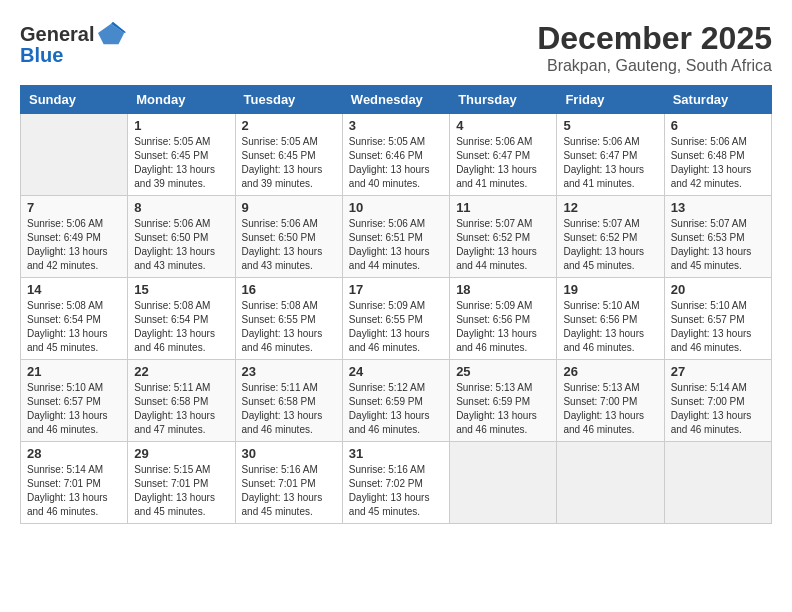  What do you see at coordinates (289, 491) in the screenshot?
I see `day-info: Sunrise: 5:16 AM Sunset: 7:01 PM Dayligh…` at bounding box center [289, 491].